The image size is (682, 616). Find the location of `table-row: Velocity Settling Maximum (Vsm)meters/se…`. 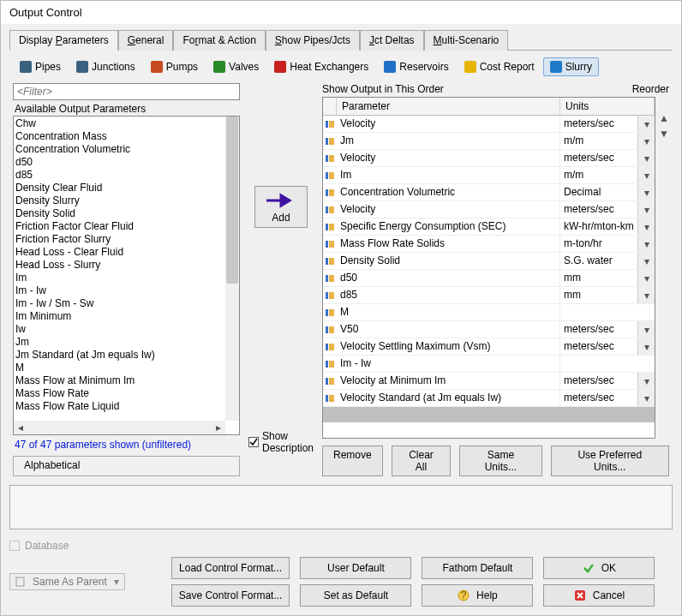

table-row: Velocity Settling Maximum (Vsm)meters/se… is located at coordinates (488, 347).